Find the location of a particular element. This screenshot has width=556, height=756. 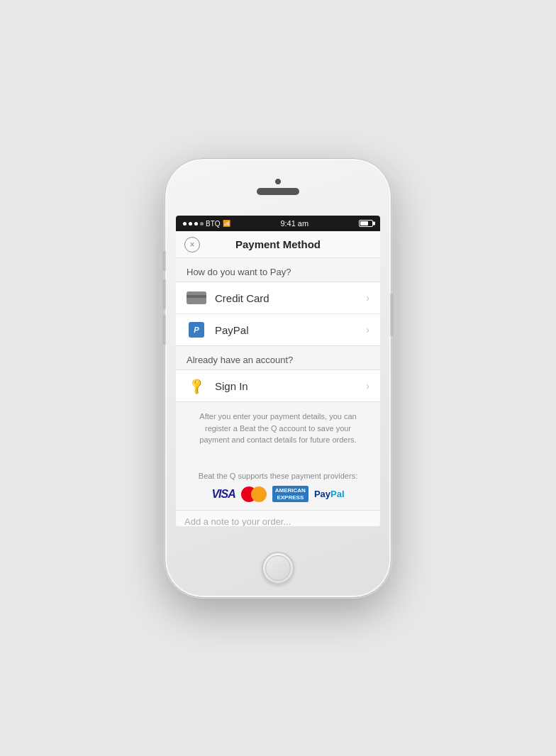

chevron-right-icon-2: › is located at coordinates (367, 330).